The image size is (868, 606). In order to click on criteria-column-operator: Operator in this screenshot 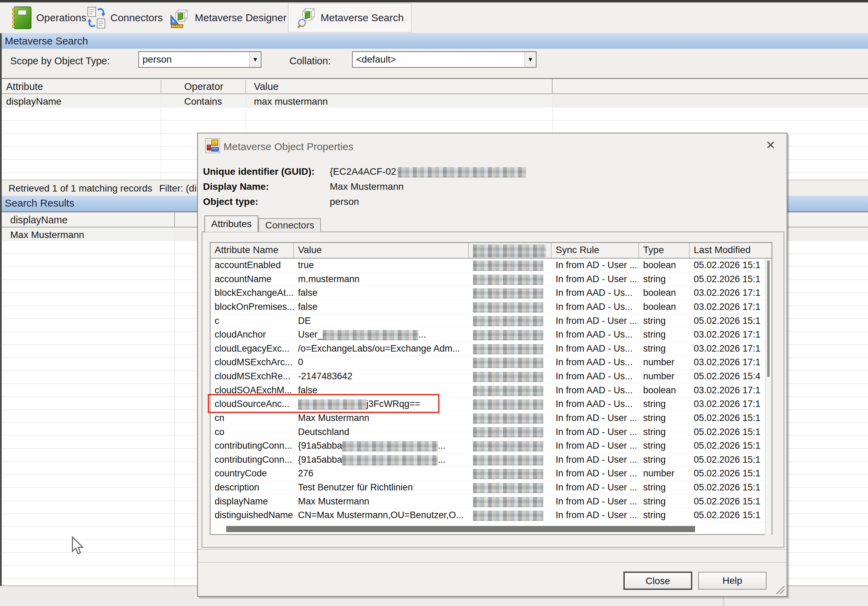, I will do `click(203, 87)`.